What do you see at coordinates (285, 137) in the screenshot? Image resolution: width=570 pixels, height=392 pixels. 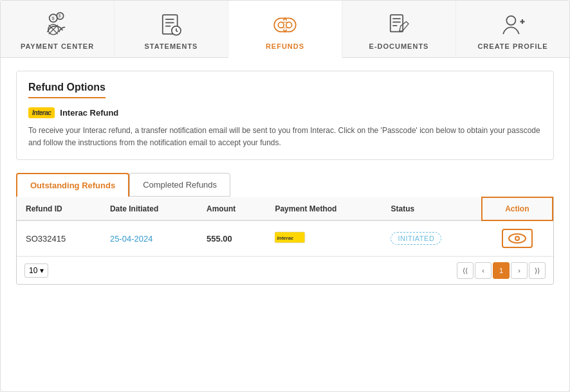 I see `interac-description: To receive your Interac refund, a transf…` at bounding box center [285, 137].